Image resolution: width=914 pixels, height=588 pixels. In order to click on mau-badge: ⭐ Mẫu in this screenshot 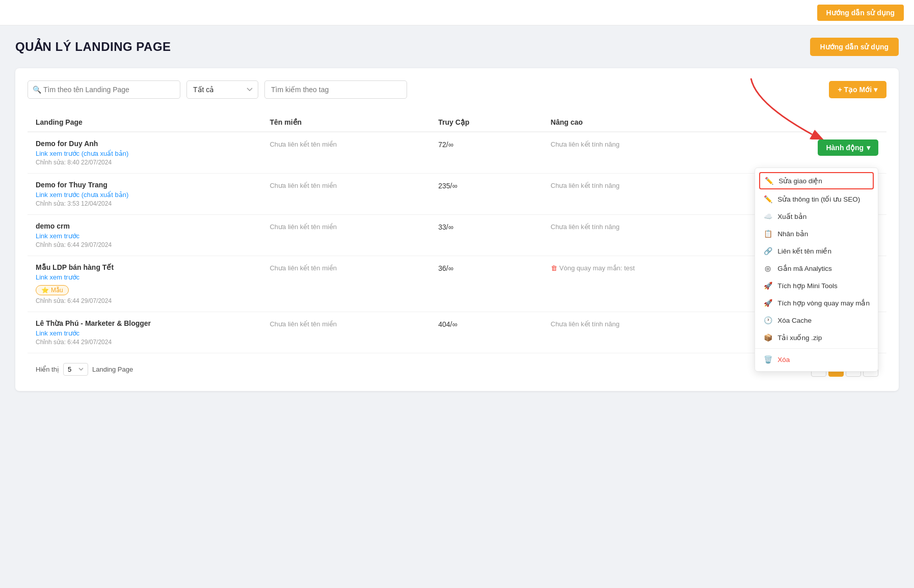, I will do `click(52, 290)`.